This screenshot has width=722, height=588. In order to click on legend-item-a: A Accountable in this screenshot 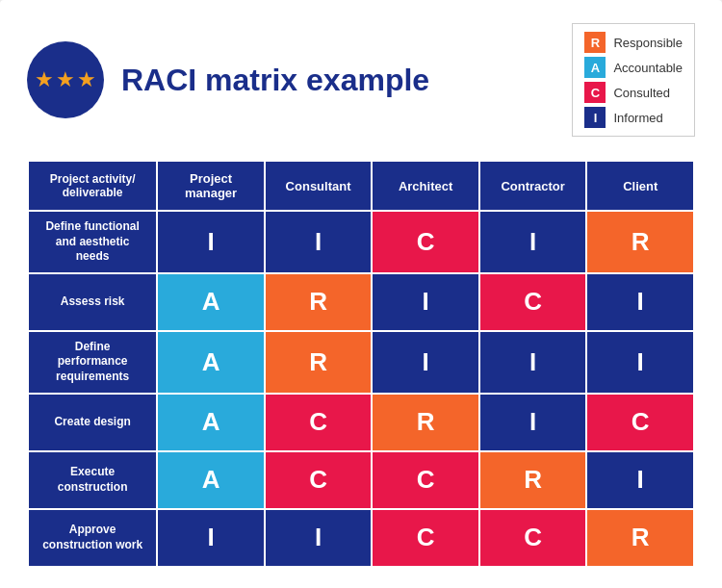, I will do `click(633, 67)`.